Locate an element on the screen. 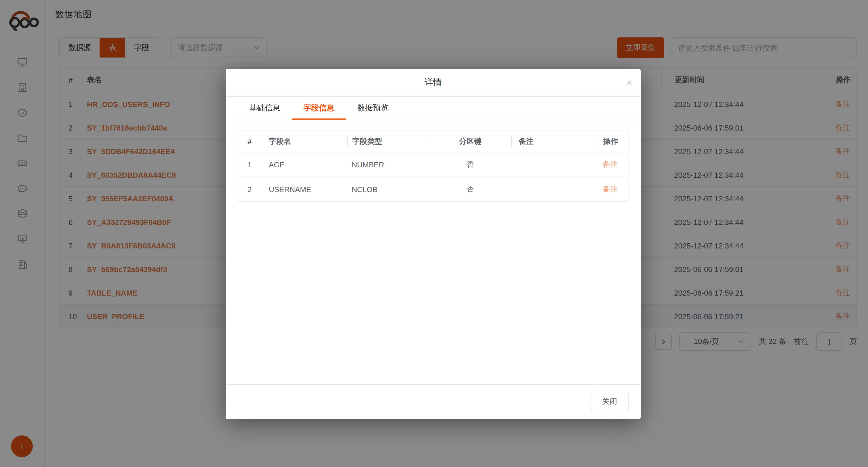  modal-footer: 关闭 is located at coordinates (433, 402).